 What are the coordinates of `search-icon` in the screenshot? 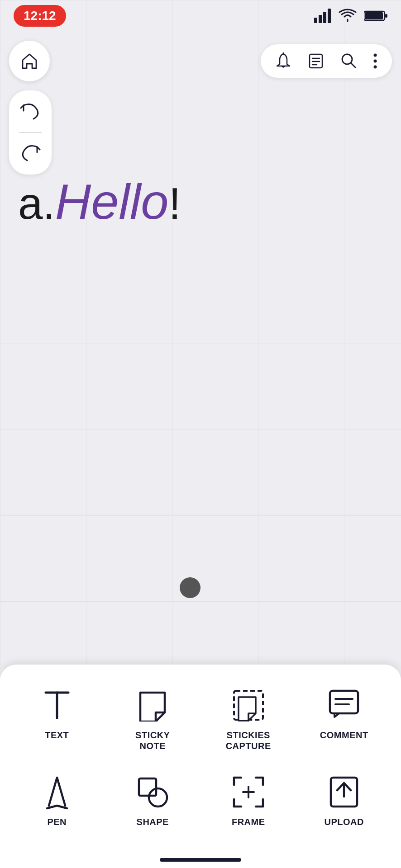 It's located at (348, 61).